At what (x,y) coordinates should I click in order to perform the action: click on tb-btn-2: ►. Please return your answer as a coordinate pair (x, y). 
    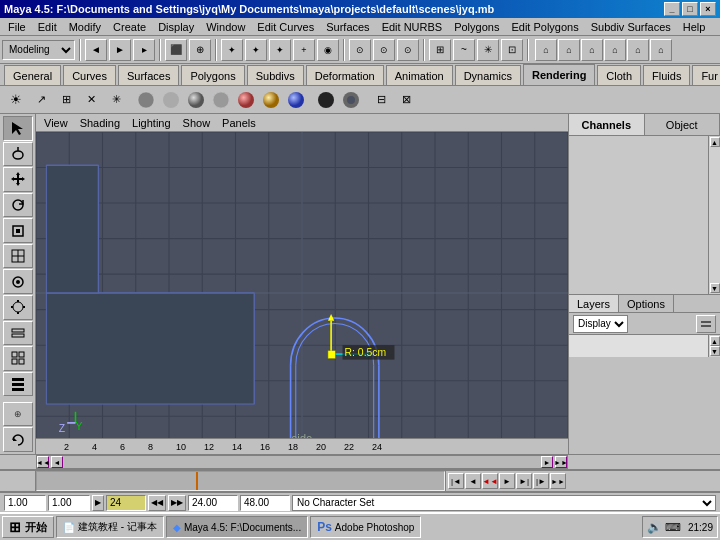
    Looking at the image, I should click on (120, 50).